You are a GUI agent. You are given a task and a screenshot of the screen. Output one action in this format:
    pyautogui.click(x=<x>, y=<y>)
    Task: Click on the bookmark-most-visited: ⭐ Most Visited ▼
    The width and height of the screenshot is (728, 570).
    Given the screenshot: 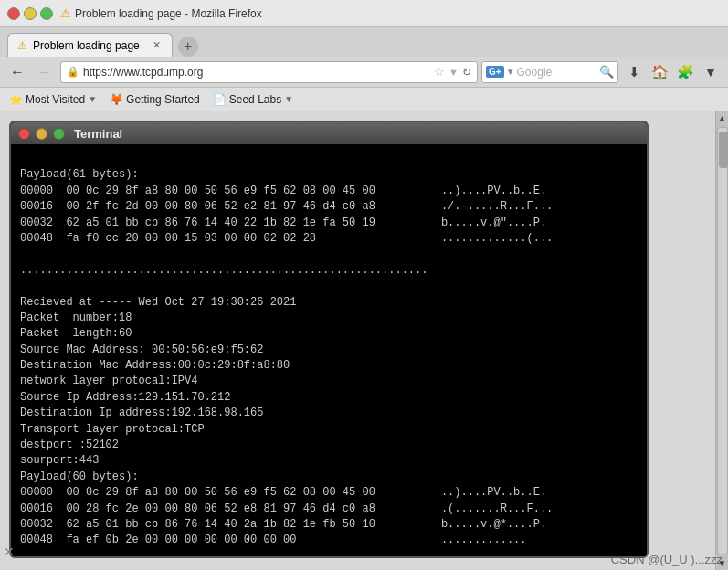 What is the action you would take?
    pyautogui.click(x=53, y=100)
    